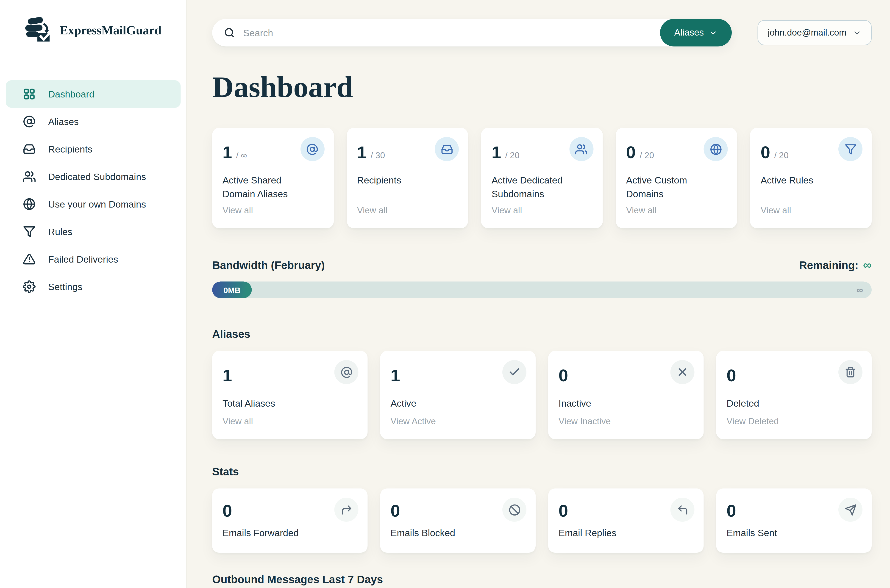 The height and width of the screenshot is (588, 890). What do you see at coordinates (811, 178) in the screenshot?
I see `summary-card-rules: 0/ 20 Active Rules View all` at bounding box center [811, 178].